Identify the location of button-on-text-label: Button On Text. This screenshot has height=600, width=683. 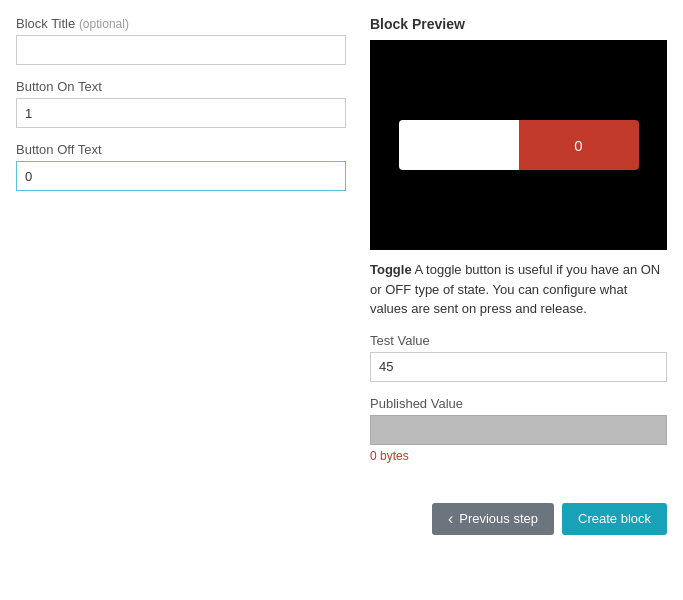
(181, 86).